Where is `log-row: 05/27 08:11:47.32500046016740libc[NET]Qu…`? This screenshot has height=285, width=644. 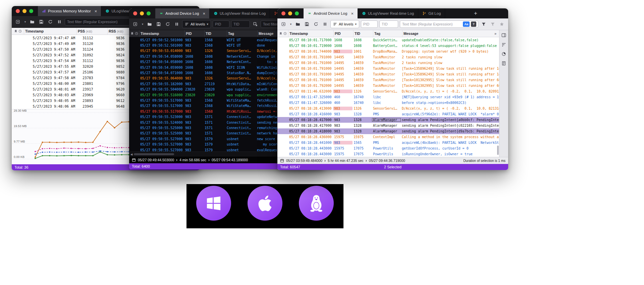 log-row: 05/27 08:11:47.32500046016740libc[NET]Qu… is located at coordinates (388, 97).